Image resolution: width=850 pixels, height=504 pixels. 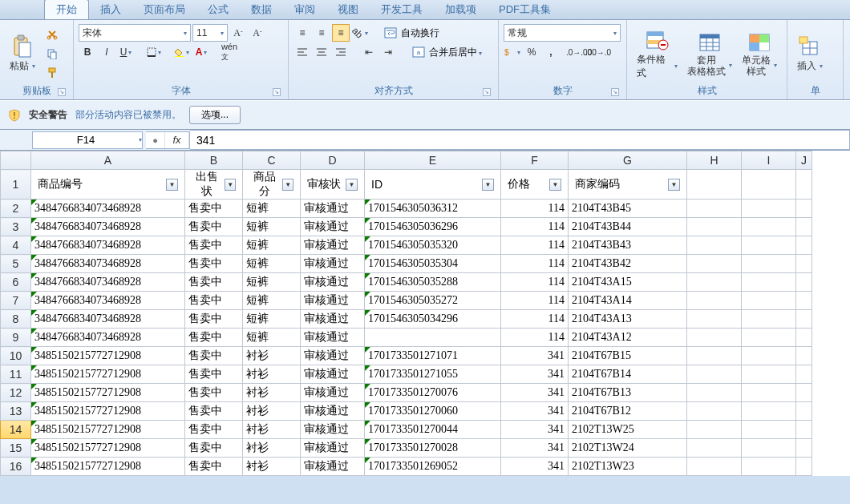 I want to click on cell-A5: 3484766834073468928, so click(x=108, y=264).